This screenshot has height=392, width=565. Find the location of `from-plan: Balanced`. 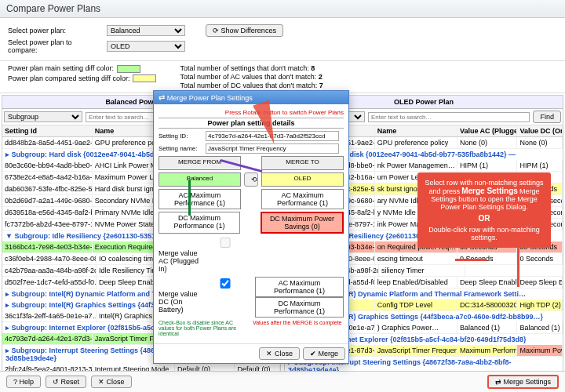

from-plan: Balanced is located at coordinates (199, 180).